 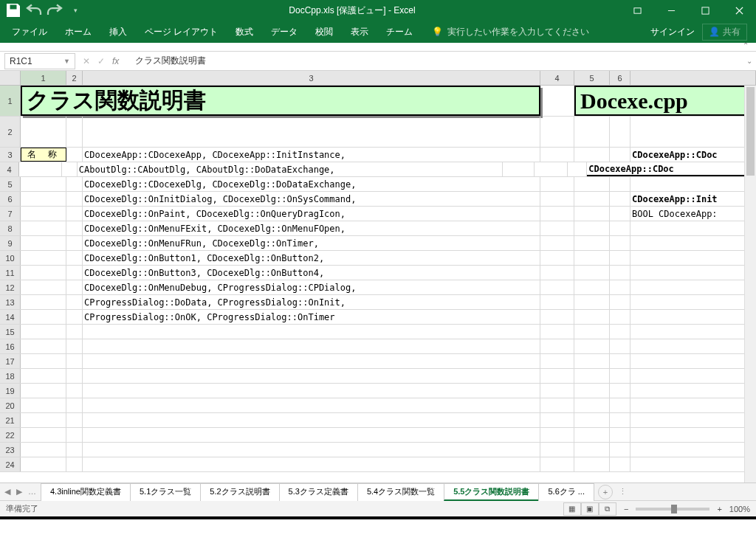 What do you see at coordinates (44, 155) in the screenshot?
I see `label-cell: 名 称` at bounding box center [44, 155].